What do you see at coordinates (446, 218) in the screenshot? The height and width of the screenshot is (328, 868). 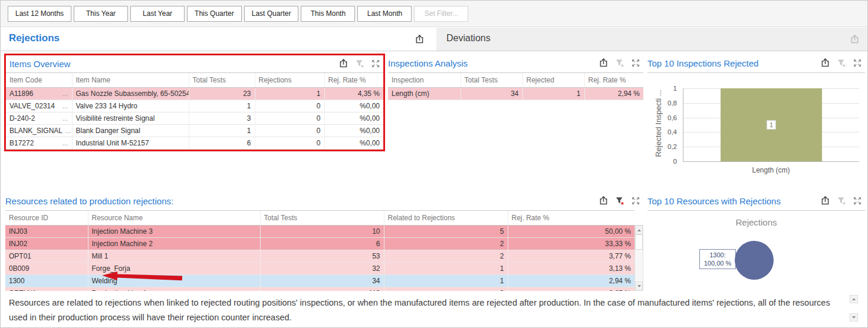 I see `column-header-related-to-rejections: Related to Rejections` at bounding box center [446, 218].